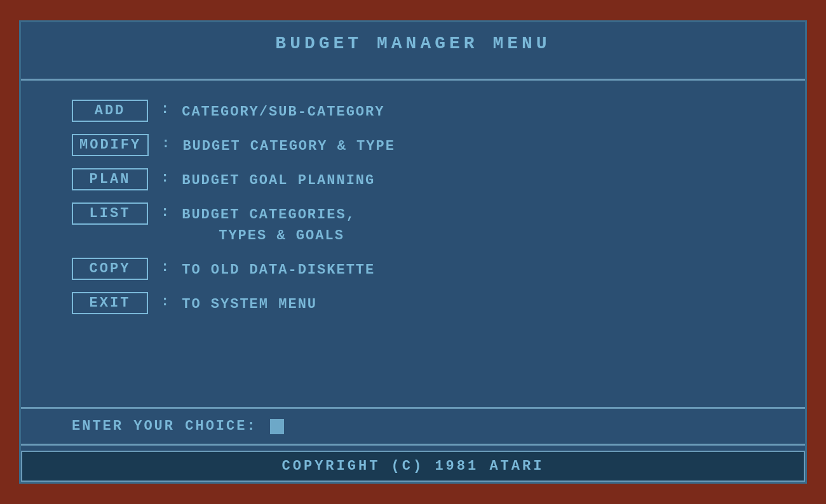 The image size is (826, 504). I want to click on modify-description: BUDGET CATEGORY & TYPE, so click(288, 146).